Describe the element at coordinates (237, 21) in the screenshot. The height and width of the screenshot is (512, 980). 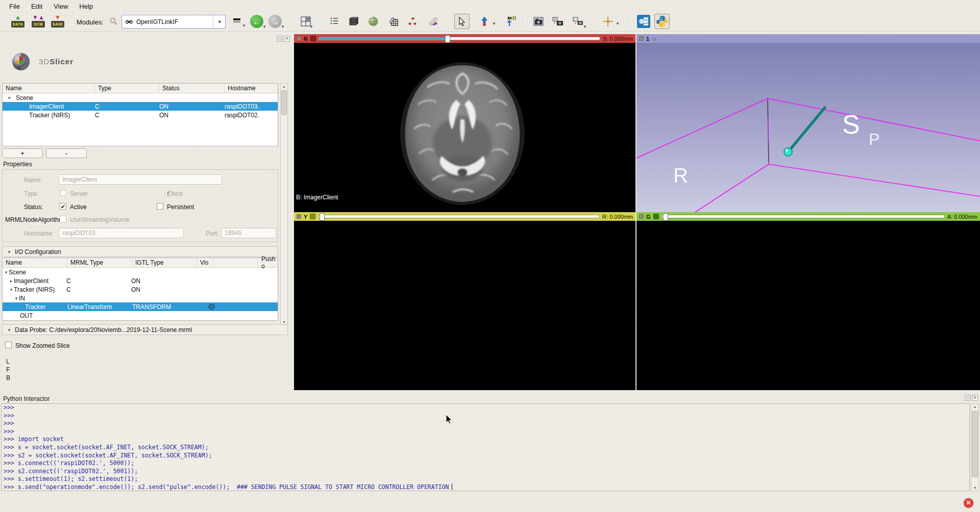
I see `module-history-icon` at that location.